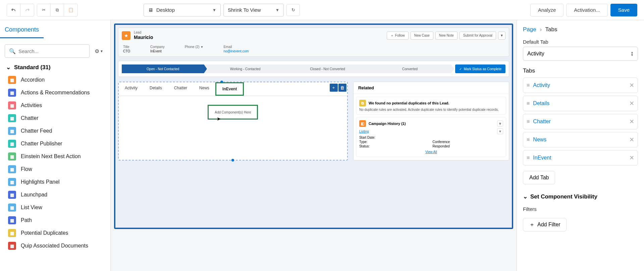 The height and width of the screenshot is (271, 644). Describe the element at coordinates (545, 225) in the screenshot. I see `add-filter-button: ＋ Add Filter` at that location.